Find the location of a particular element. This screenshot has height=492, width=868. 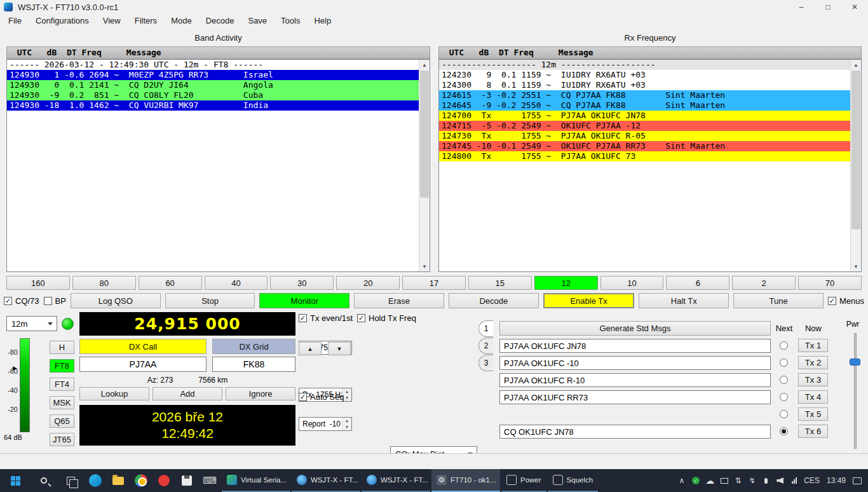

network-icon is located at coordinates (794, 481).